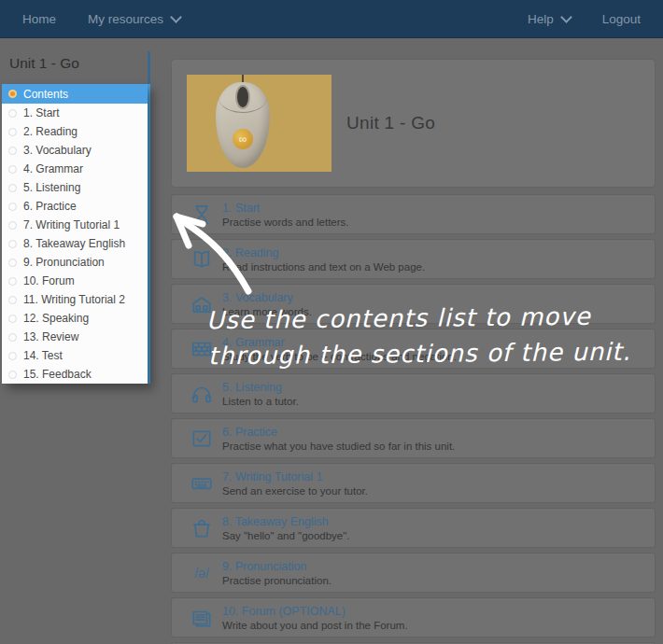 Image resolution: width=663 pixels, height=644 pixels. I want to click on sidebar-unit-title: Unit 1 - Go, so click(45, 63).